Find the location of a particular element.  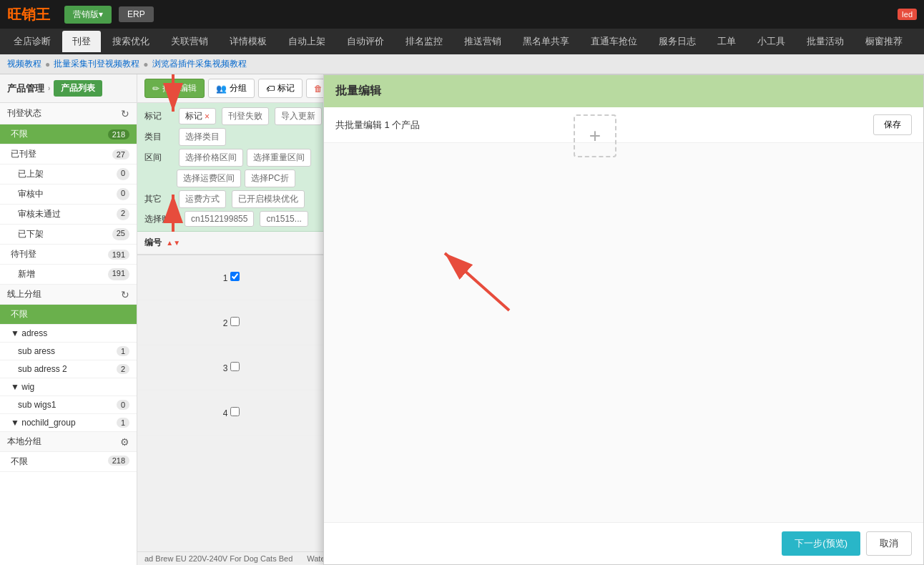

group-sub-aress: sub aress 1 is located at coordinates (69, 352).